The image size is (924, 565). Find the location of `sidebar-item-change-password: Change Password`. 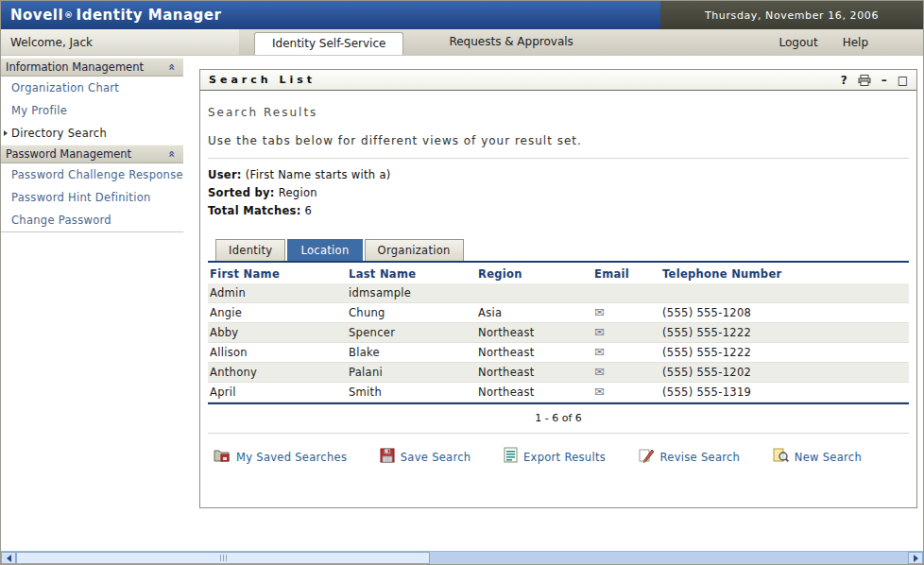

sidebar-item-change-password: Change Password is located at coordinates (93, 220).